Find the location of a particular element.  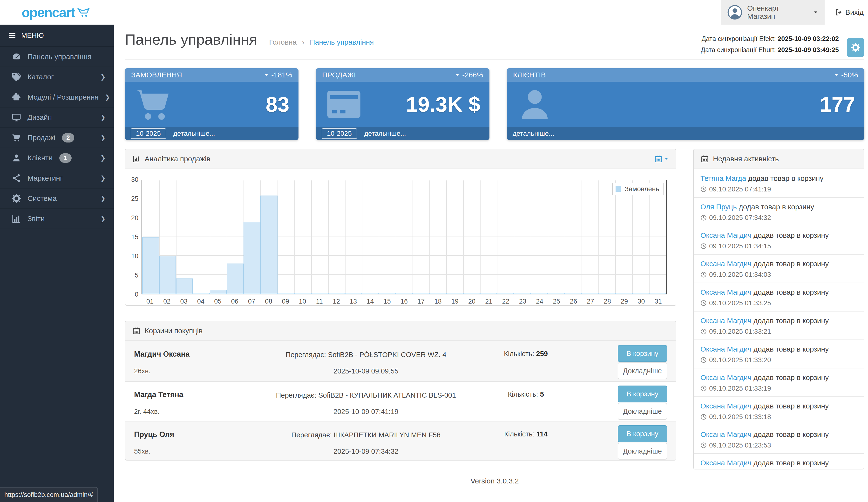

cart-duration: 26хв. is located at coordinates (196, 371).